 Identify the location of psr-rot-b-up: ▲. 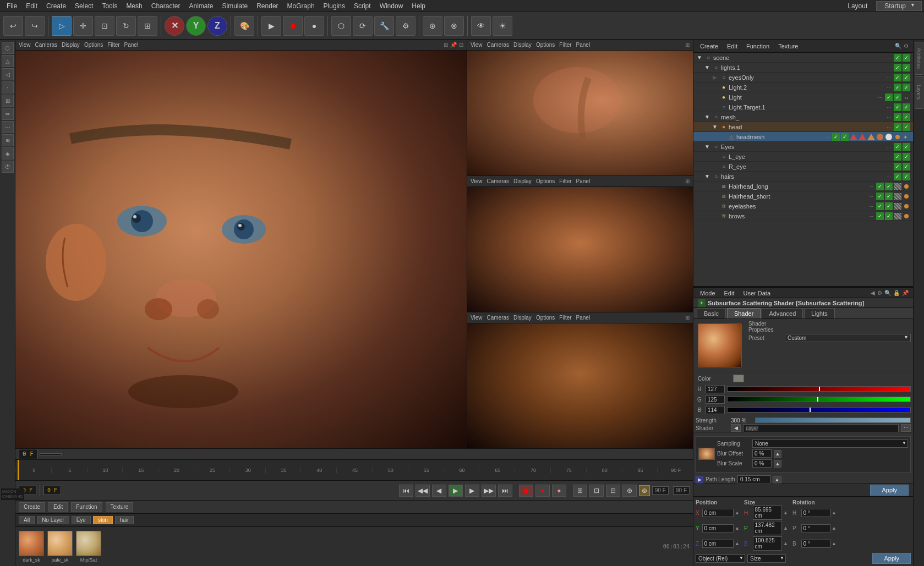
(834, 543).